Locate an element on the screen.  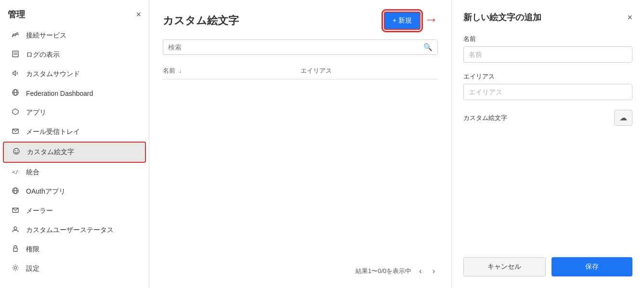
column-name-header: 名前 ↓ is located at coordinates (232, 71).